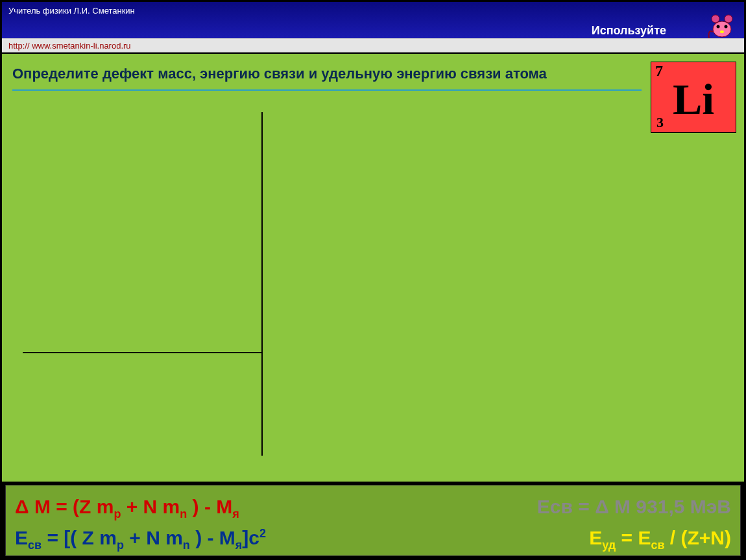  Describe the element at coordinates (373, 10) in the screenshot. I see `teacher-label: Учитель физики Л.И. Сметанкин` at that location.